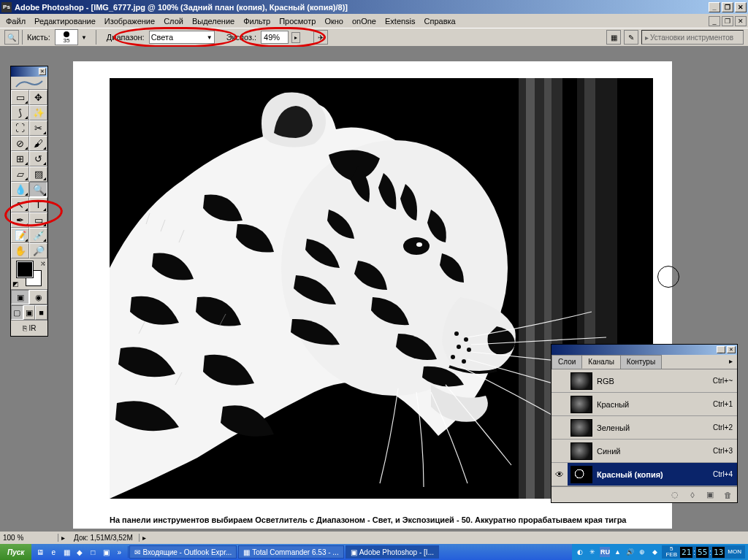 The image size is (748, 560). What do you see at coordinates (644, 451) in the screenshot?
I see `channel-row-blue: Синий Ctrl+3` at bounding box center [644, 451].